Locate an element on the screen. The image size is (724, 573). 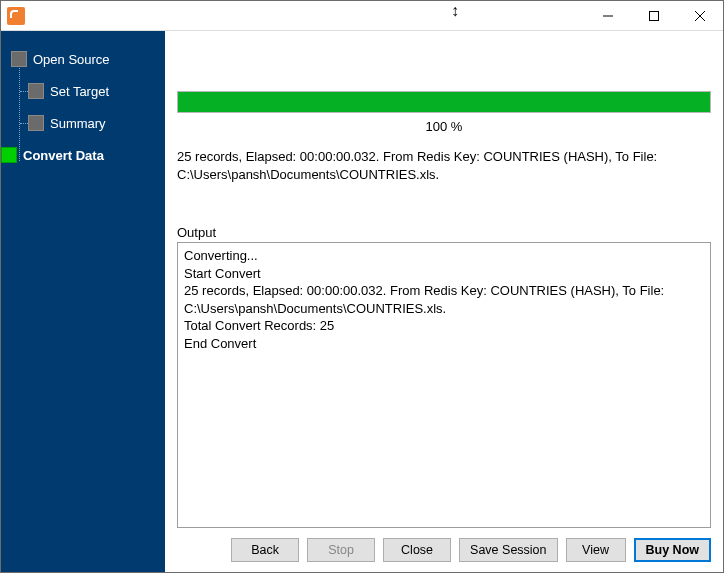
progress-bar is located at coordinates (444, 102).